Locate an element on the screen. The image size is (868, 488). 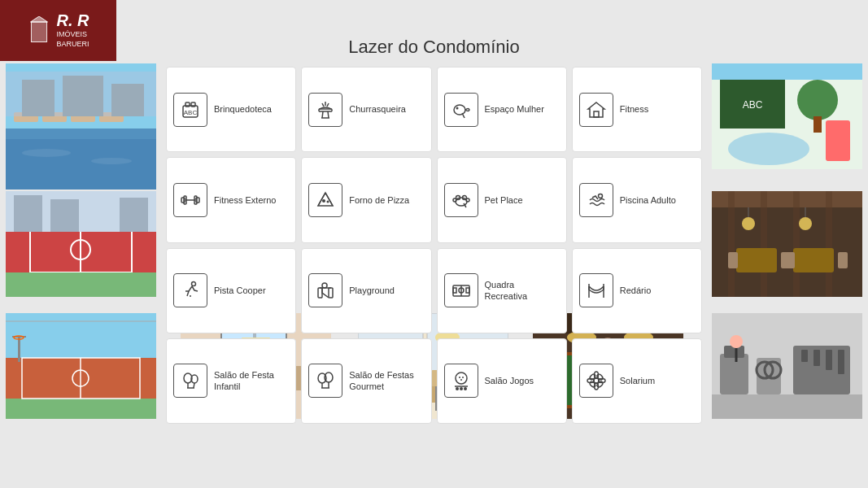
salao-festa-infantil-label: Salão de Festa Infantil is located at coordinates (244, 381).